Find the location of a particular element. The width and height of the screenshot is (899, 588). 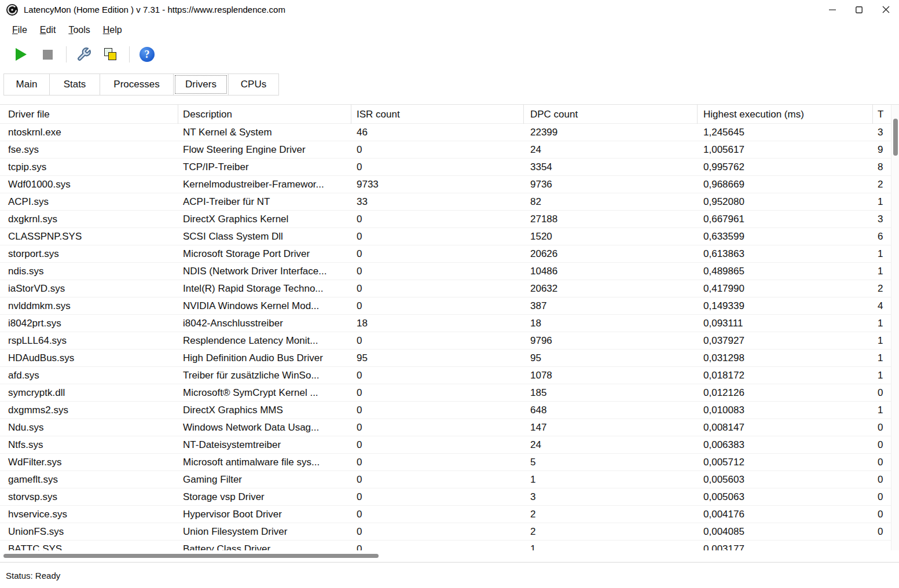

table-row: dxgmms2.sys DirectX Graphics MMS 0 648 0… is located at coordinates (446, 410).